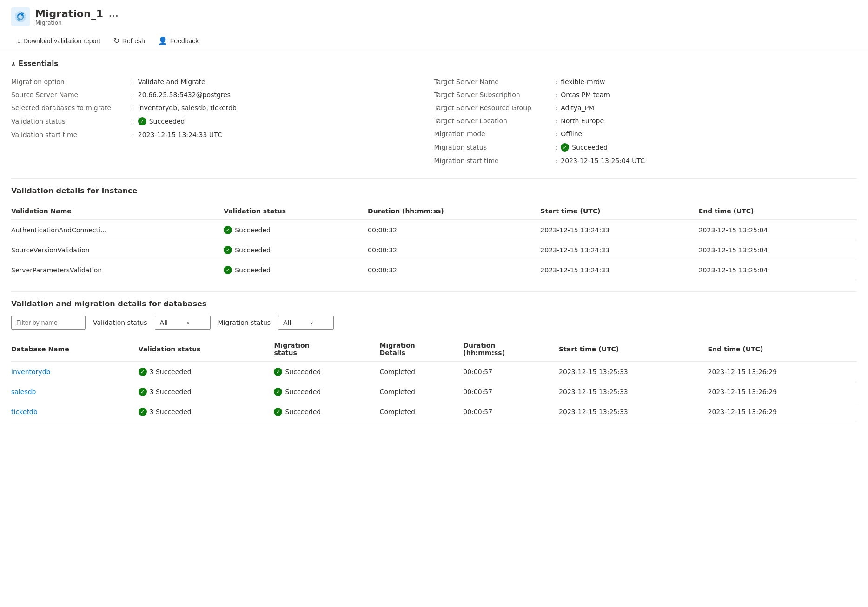 The width and height of the screenshot is (868, 607). What do you see at coordinates (134, 41) in the screenshot?
I see `refresh-label: Refresh` at bounding box center [134, 41].